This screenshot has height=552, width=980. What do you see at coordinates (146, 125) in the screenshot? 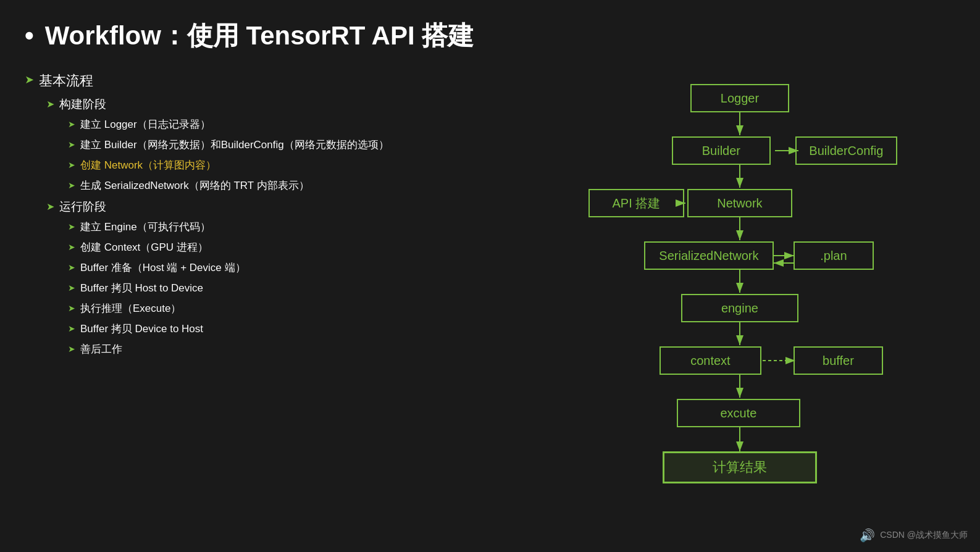
I see `level3-text-logger: 建立 Logger（日志记录器）` at bounding box center [146, 125].